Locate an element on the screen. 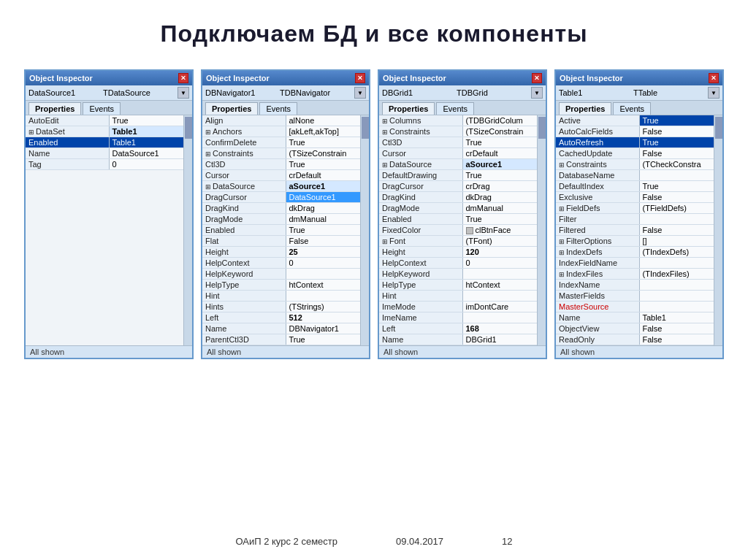 Image resolution: width=748 pixels, height=560 pixels. table-row: ObjectViewFalse is located at coordinates (639, 329).